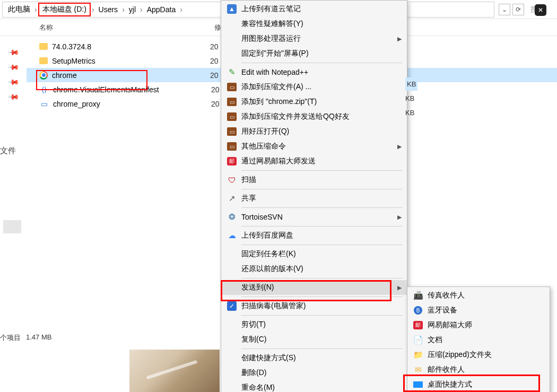 This screenshot has width=557, height=392. I want to click on menu-item: ❂TortoiseSVN▶, so click(314, 217).